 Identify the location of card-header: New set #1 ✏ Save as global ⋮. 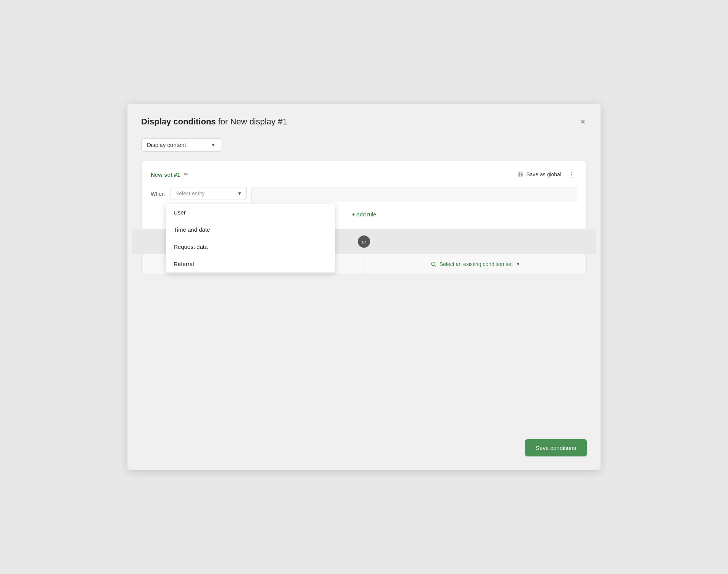
(364, 174).